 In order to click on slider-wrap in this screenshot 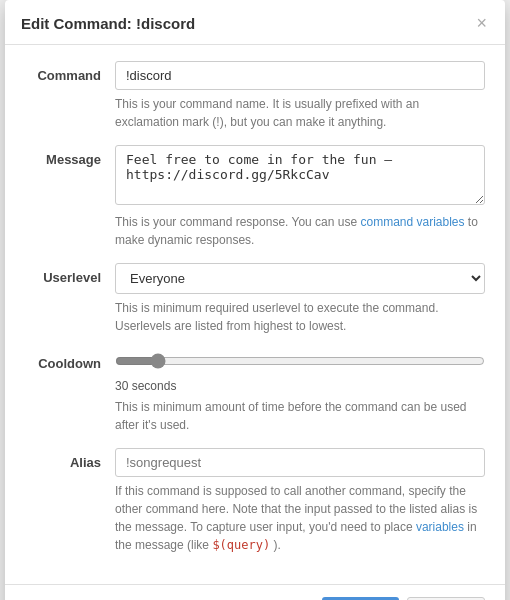, I will do `click(300, 362)`.